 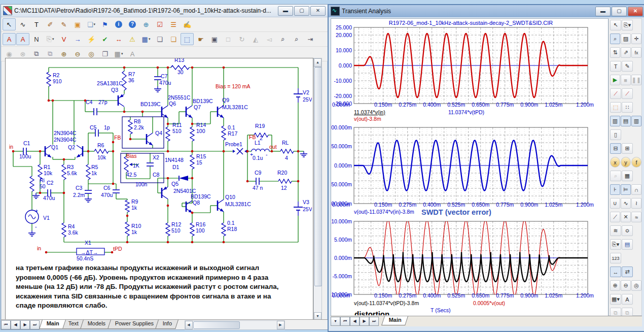 What do you see at coordinates (167, 324) in the screenshot?
I see `tab-info: Info` at bounding box center [167, 324].